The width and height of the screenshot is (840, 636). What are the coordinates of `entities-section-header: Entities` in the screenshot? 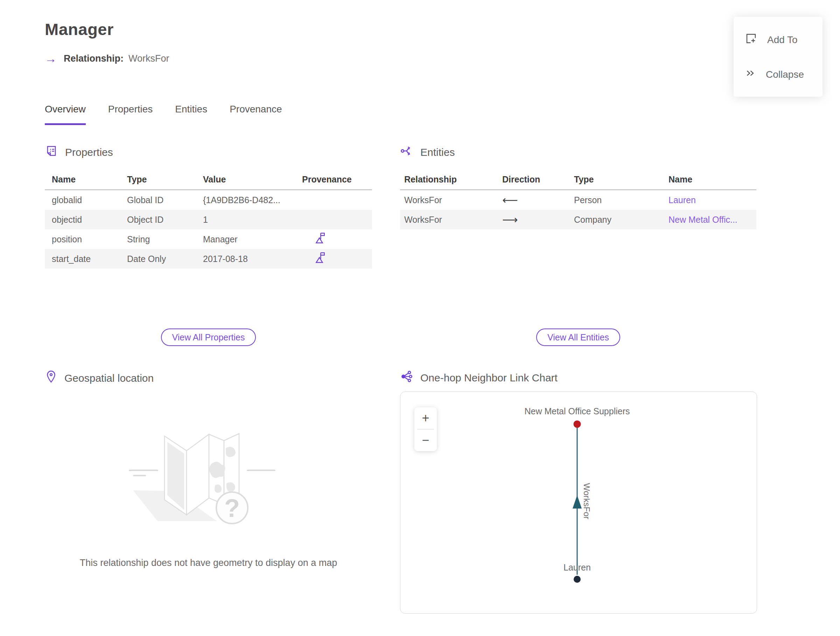 It's located at (427, 152).